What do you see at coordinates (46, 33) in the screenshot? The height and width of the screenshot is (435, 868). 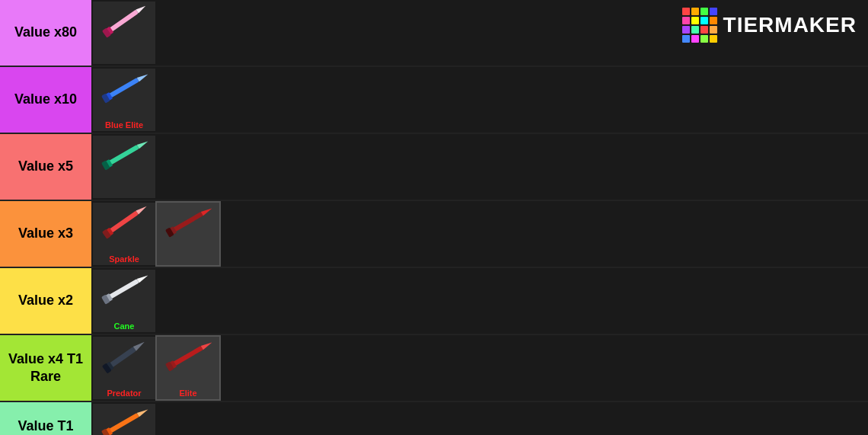 I see `tier-label-x80: Value x80` at bounding box center [46, 33].